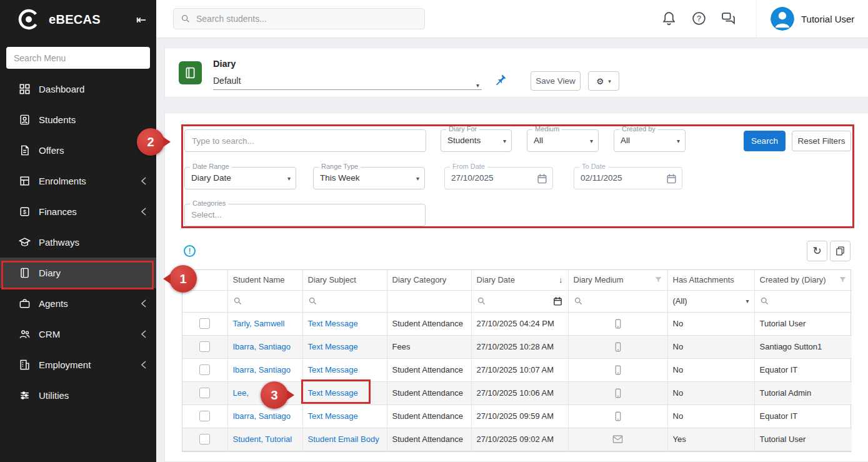 This screenshot has height=462, width=868. I want to click on sidebar-item-label: Finances, so click(57, 211).